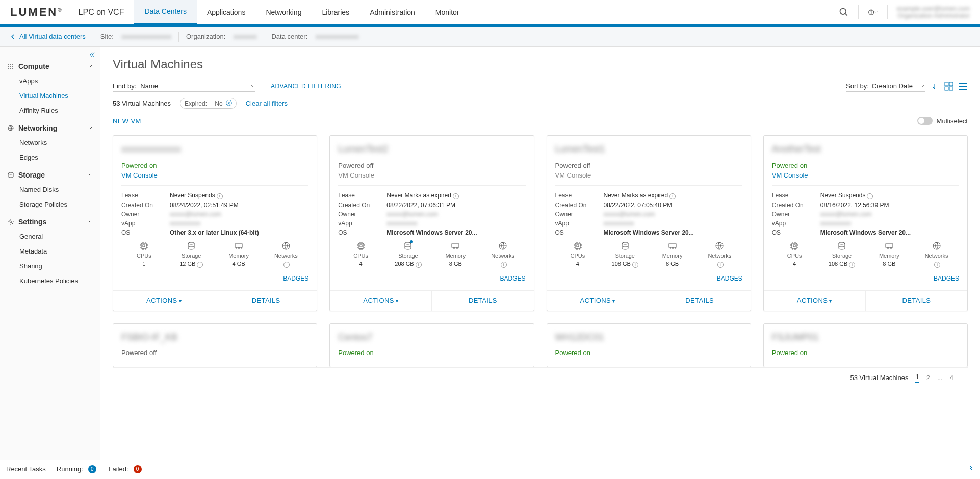 This screenshot has height=479, width=980. What do you see at coordinates (431, 338) in the screenshot?
I see `vm-name: Centos7` at bounding box center [431, 338].